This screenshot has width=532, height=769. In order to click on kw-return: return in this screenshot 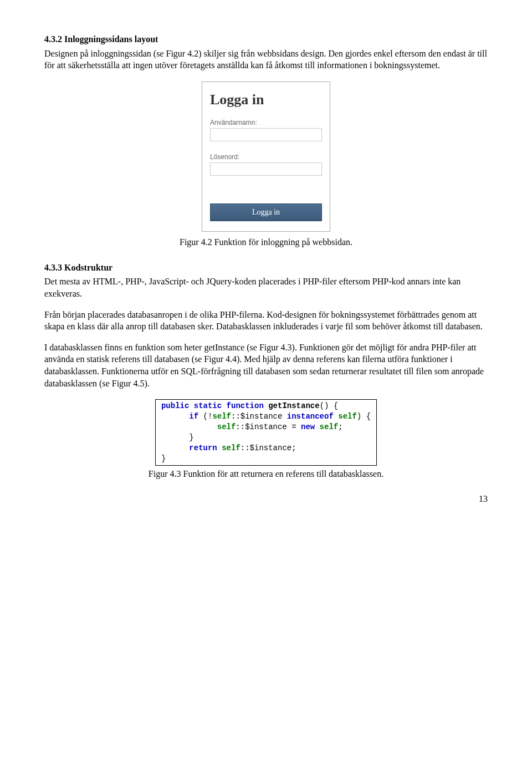, I will do `click(203, 448)`.